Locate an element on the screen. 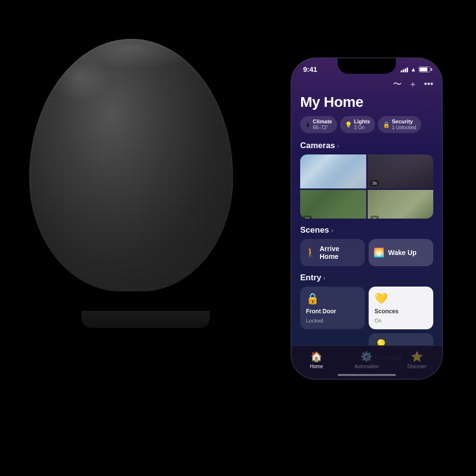 The image size is (476, 476). cameras-grid: 3s 1s 4s is located at coordinates (367, 187).